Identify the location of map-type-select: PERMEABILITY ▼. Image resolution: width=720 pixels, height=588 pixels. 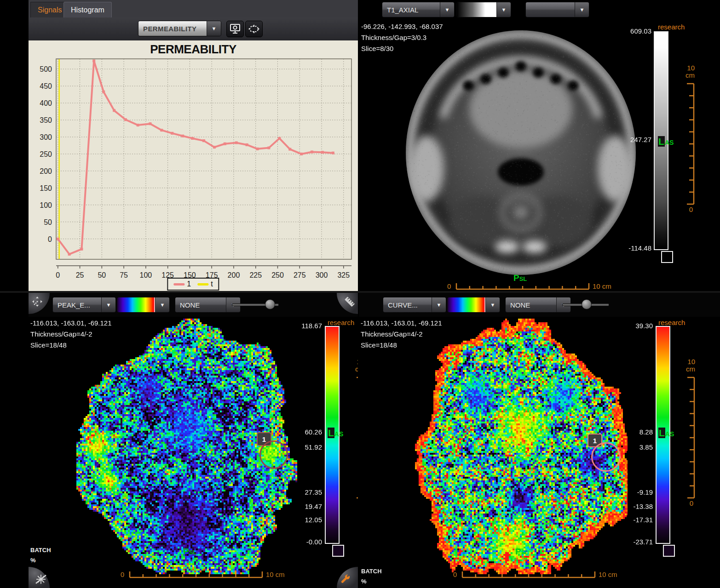
(179, 29).